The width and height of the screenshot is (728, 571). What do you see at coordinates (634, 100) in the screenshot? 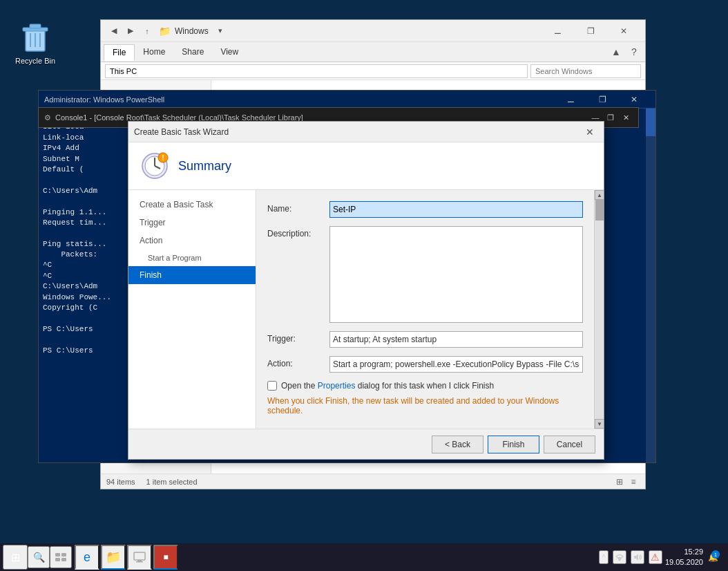
I see `ps-close-button: ✕` at bounding box center [634, 100].